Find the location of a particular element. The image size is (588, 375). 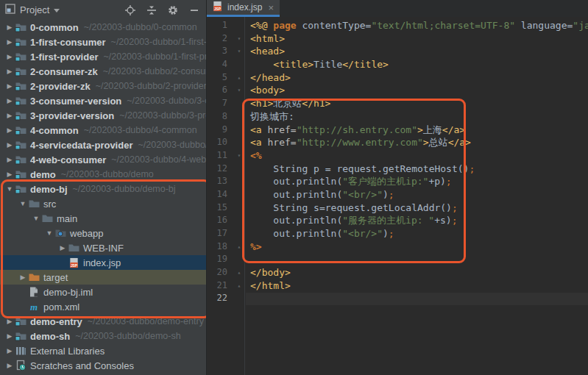

tree-item-main: ▼main is located at coordinates (103, 218).